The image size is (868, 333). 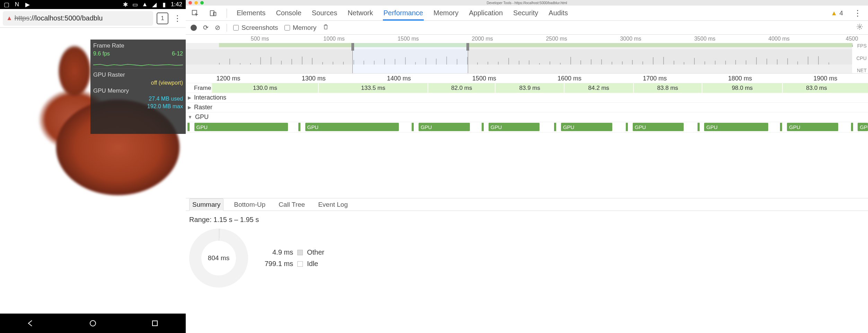 I want to click on gpu-track: GPUGPUGPUGPUGPUGPUGPUGPUGPU, so click(x=527, y=127).